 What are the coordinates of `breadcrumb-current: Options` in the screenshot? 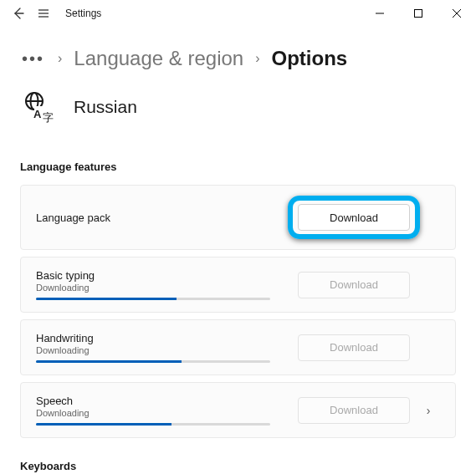 It's located at (310, 59).